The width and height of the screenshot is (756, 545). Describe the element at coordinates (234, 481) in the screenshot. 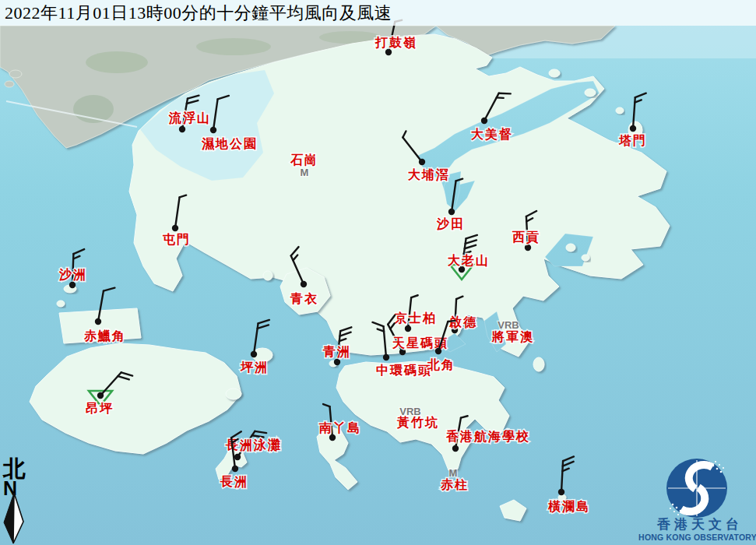

I see `station-label: 長洲` at that location.